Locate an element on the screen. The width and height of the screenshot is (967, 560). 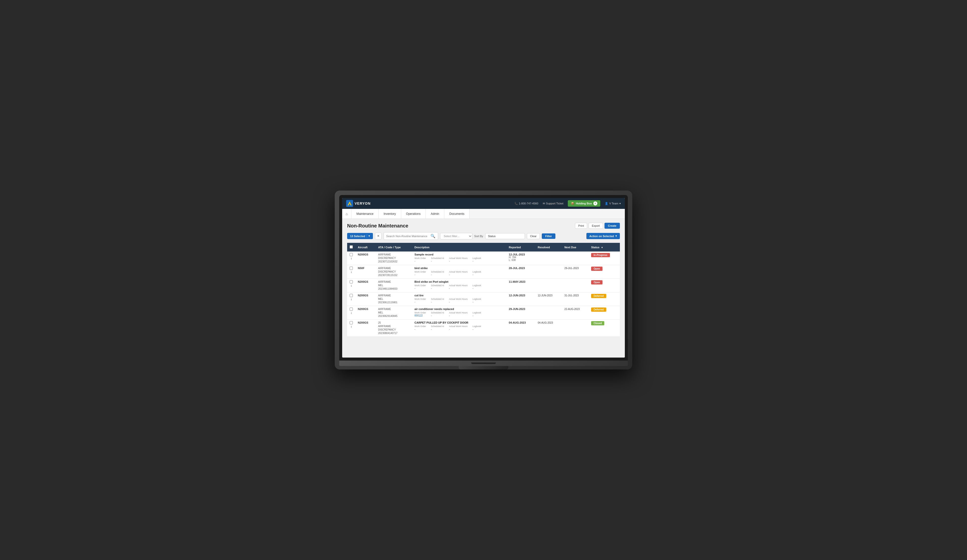
reported-cell: 29-JUN-2023 is located at coordinates (521, 313).